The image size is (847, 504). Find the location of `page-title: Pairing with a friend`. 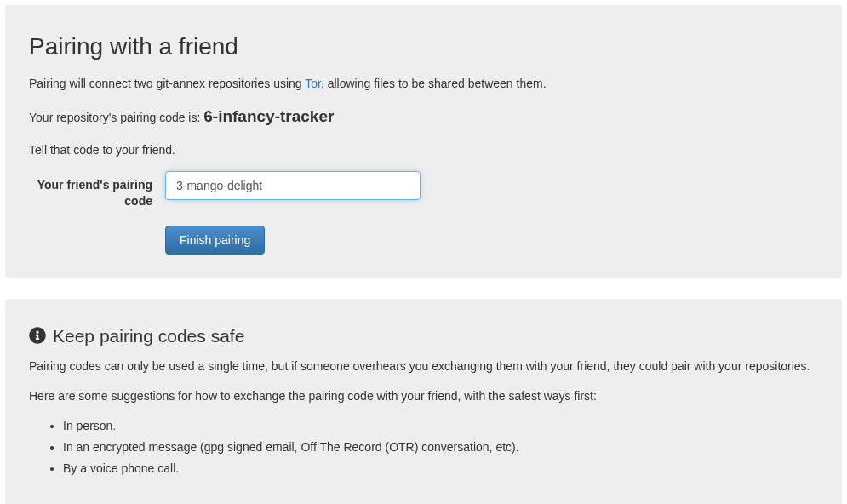

page-title: Pairing with a friend is located at coordinates (424, 47).